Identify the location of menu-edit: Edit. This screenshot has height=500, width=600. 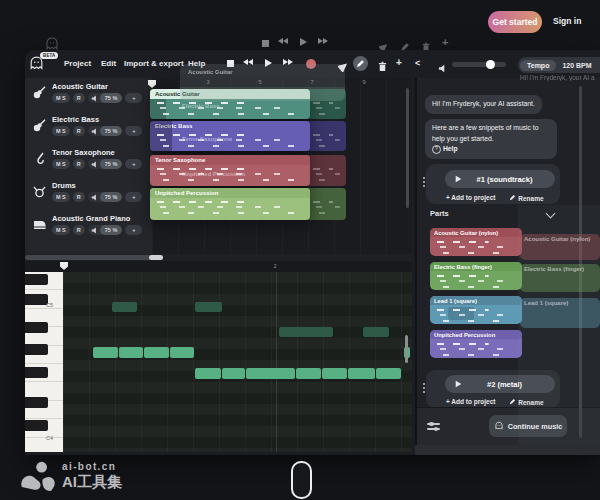
(108, 64).